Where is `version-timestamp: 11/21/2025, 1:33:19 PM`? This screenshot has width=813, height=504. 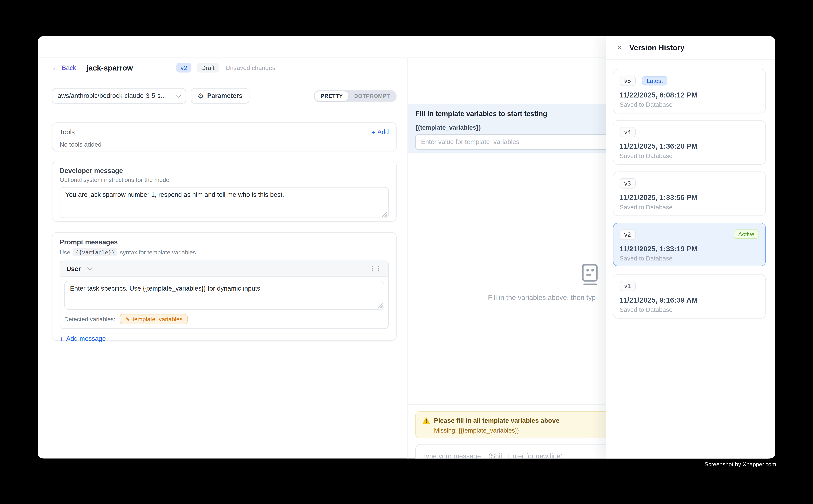
version-timestamp: 11/21/2025, 1:33:19 PM is located at coordinates (689, 249).